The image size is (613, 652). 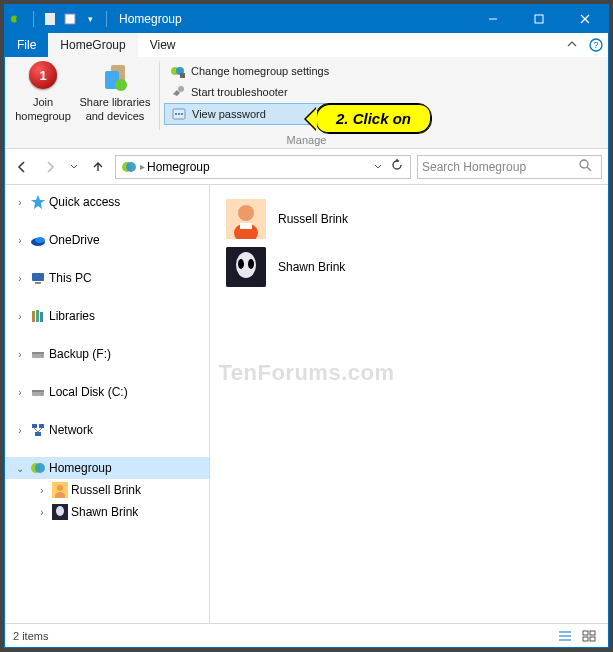 What do you see at coordinates (30, 636) in the screenshot?
I see `status-count: 2 items` at bounding box center [30, 636].